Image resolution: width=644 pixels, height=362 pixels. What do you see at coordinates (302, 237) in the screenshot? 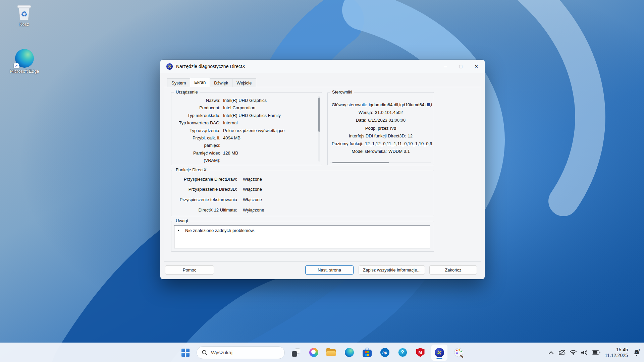
I see `notes-textbox: • Nie znaleziono żadnych problemów.` at bounding box center [302, 237].